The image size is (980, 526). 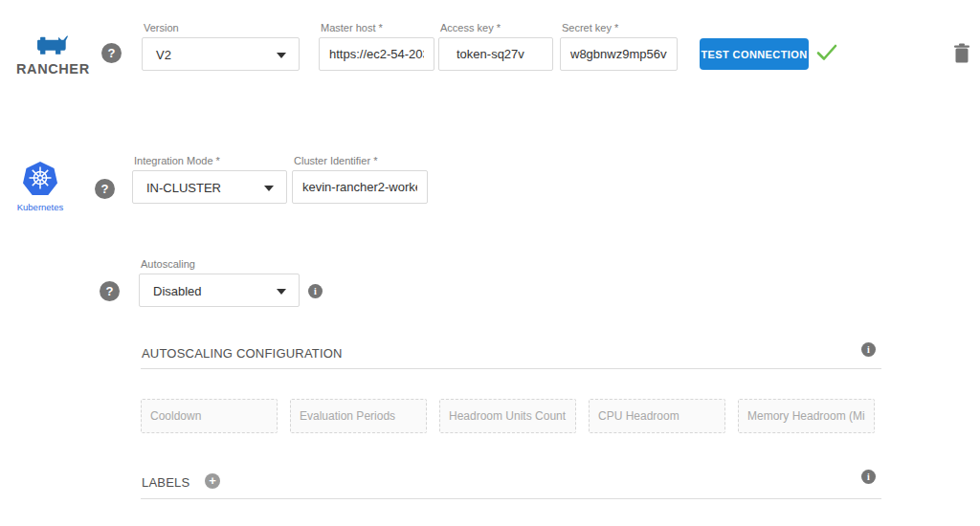 I want to click on version-select: Version V2, so click(x=220, y=46).